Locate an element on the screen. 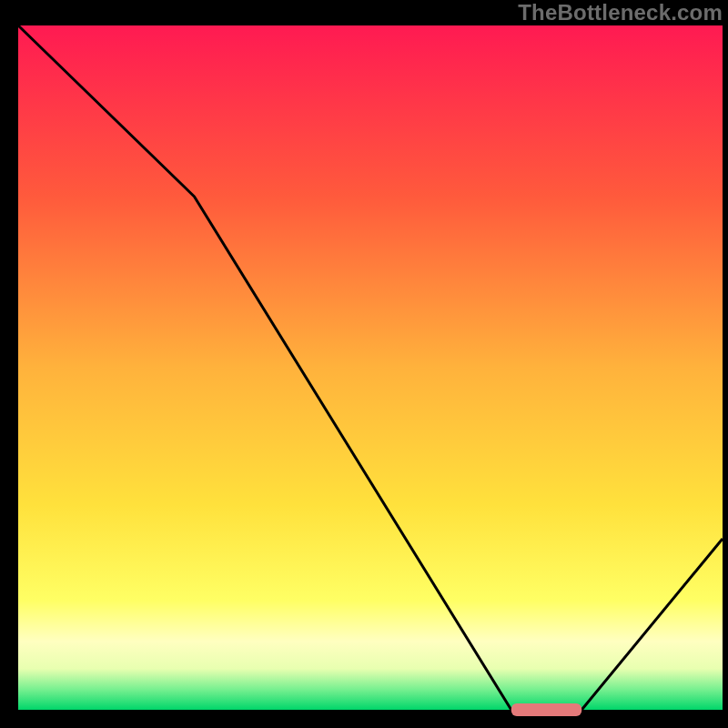  axis-left is located at coordinates (9, 364).